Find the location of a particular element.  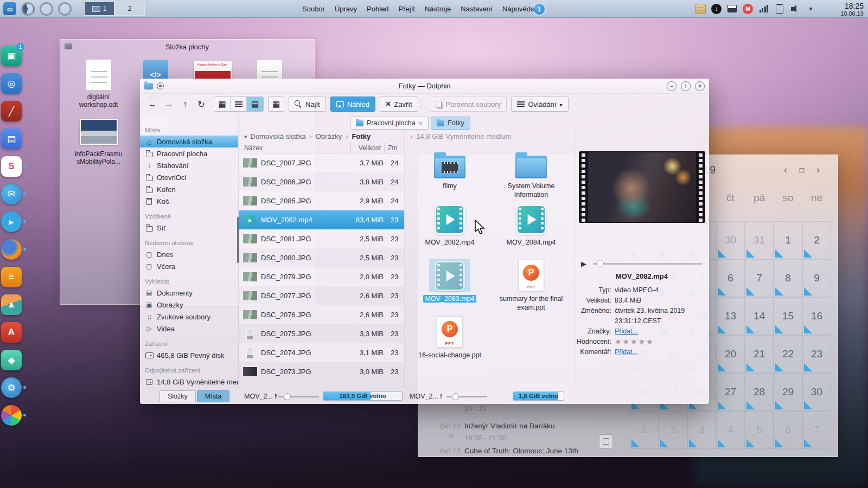

places-item: Nedávno uložené is located at coordinates (189, 243).